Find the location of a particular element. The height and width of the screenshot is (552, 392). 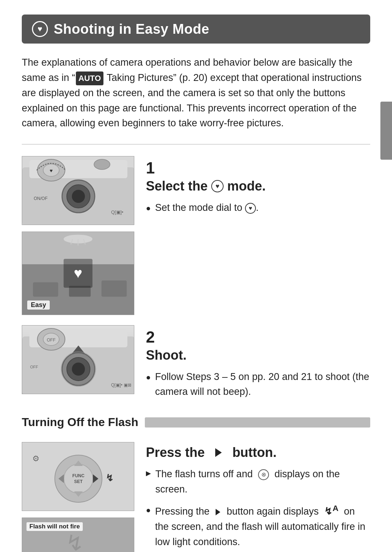

auto-badge: AUTO is located at coordinates (90, 78).